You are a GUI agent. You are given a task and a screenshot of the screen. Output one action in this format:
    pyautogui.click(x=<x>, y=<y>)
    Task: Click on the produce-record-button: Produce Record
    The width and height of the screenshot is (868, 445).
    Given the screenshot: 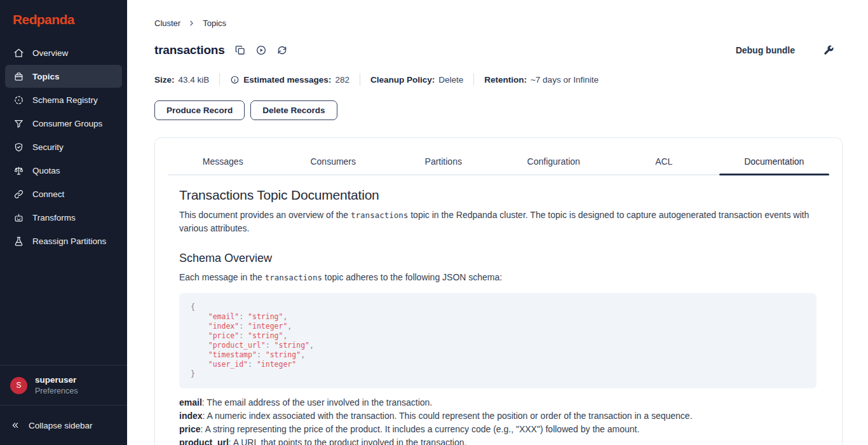 What is the action you would take?
    pyautogui.click(x=200, y=111)
    